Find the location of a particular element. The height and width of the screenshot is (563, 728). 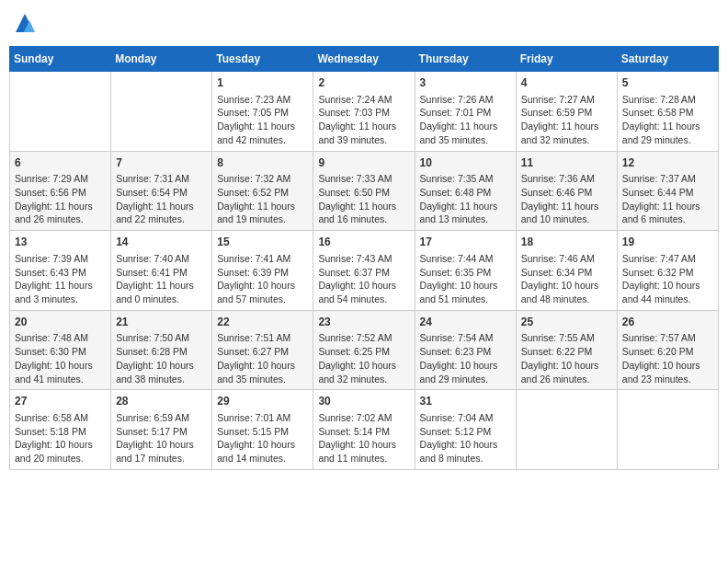

calendar-cell: 22Sunrise: 7:51 AM Sunset: 6:27 PM Dayli… is located at coordinates (263, 350).